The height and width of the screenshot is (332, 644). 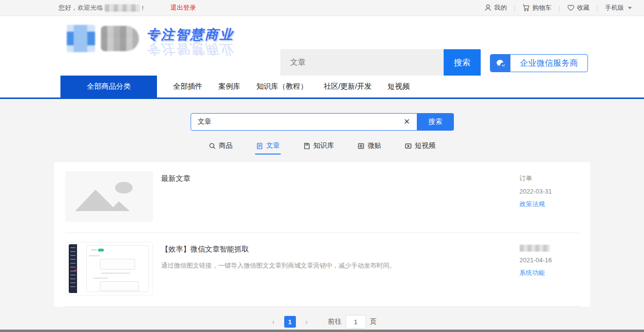 I want to click on tab-articles-label: 文章, so click(x=273, y=146).